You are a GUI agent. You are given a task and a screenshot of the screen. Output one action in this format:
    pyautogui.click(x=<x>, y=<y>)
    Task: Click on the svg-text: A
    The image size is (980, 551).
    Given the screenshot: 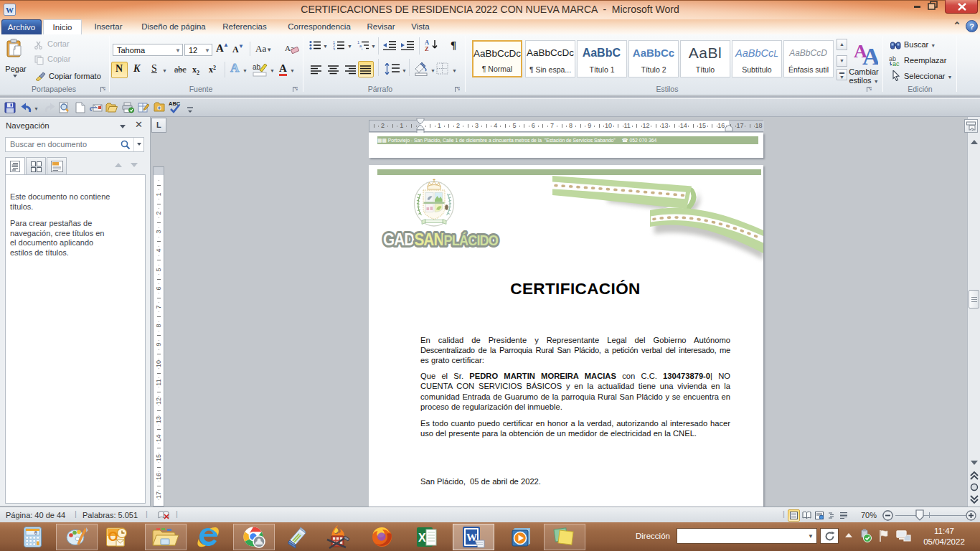 What is the action you would take?
    pyautogui.click(x=870, y=55)
    